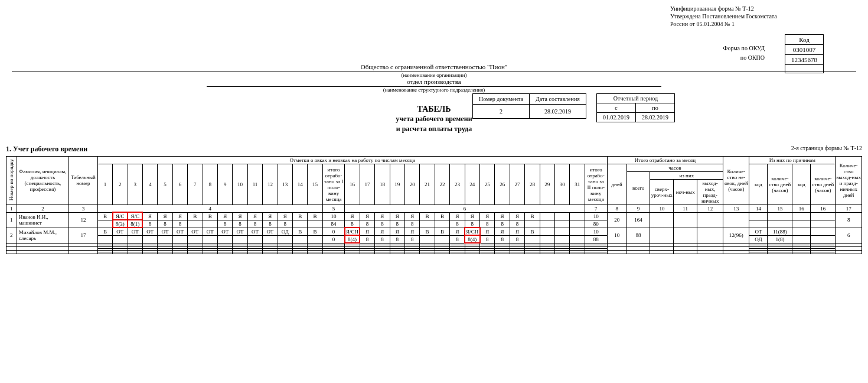 The height and width of the screenshot is (383, 868). Describe the element at coordinates (766, 17) in the screenshot. I see `form-info: Унифицированная форма № Т-12 Утверждена …` at that location.